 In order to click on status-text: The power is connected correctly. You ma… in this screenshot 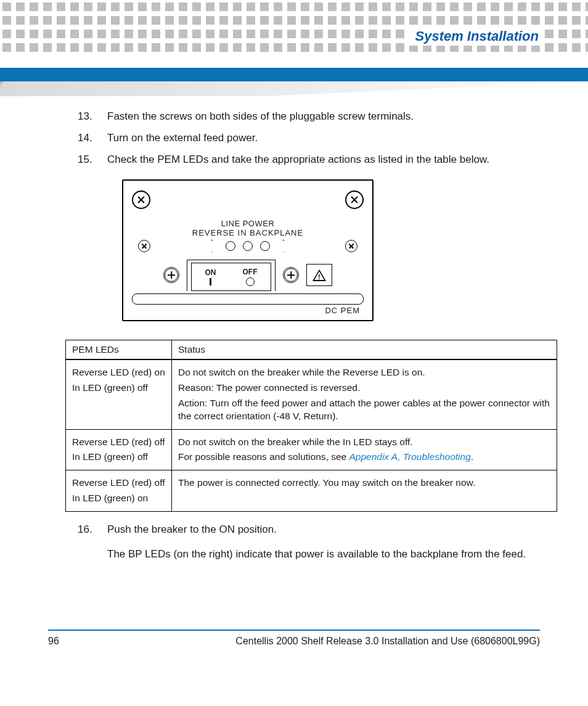, I will do `click(364, 483)`.